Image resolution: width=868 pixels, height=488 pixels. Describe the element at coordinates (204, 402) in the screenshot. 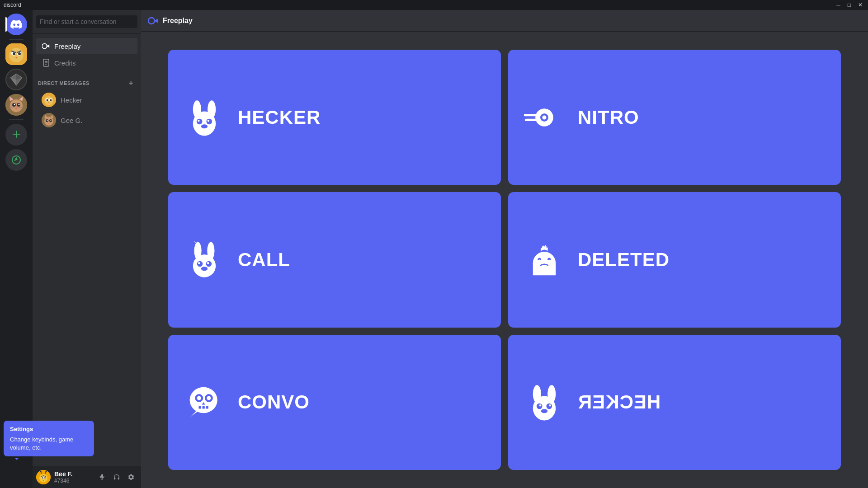

I see `convo-card-icon` at that location.